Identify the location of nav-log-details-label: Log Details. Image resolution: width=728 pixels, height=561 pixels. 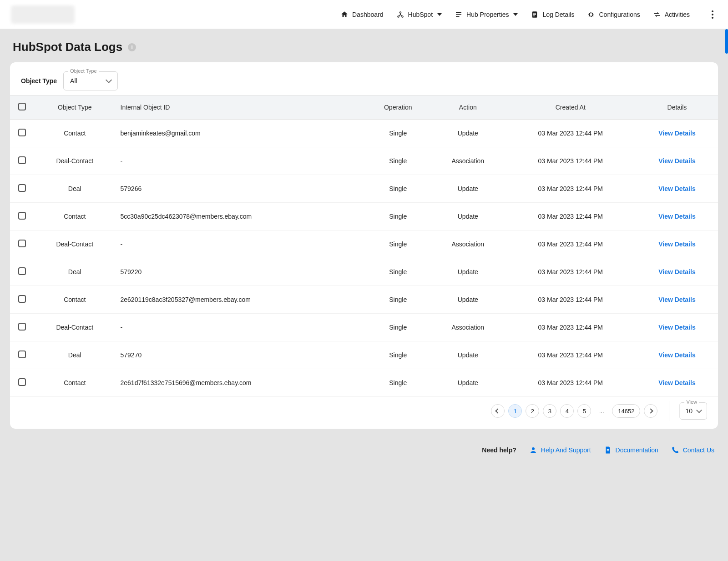
(558, 15).